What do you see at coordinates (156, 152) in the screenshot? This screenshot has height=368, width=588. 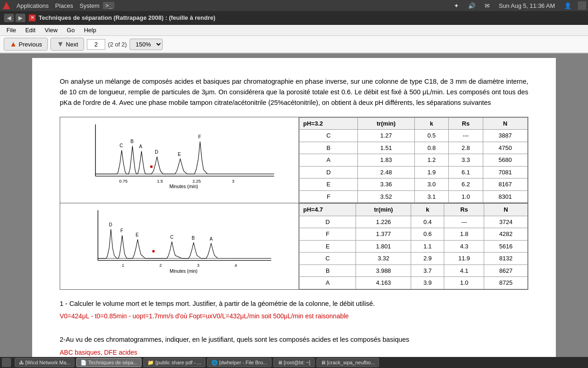 I see `peak-label-d-1: D` at bounding box center [156, 152].